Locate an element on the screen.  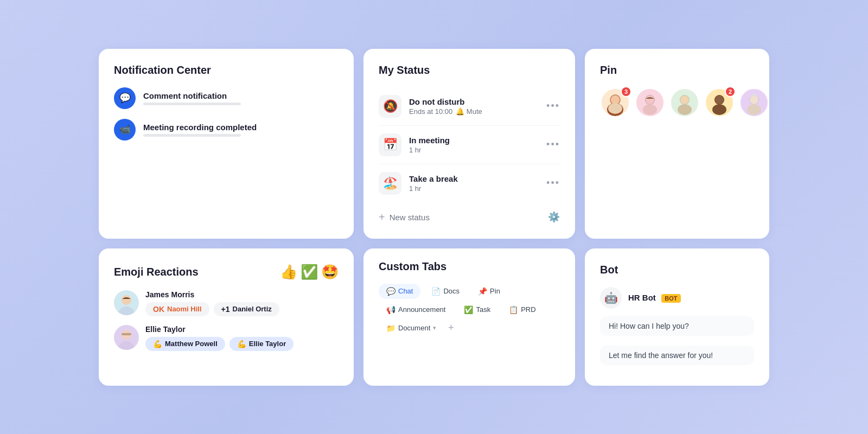
notif-item-comment: 💬 Comment notification is located at coordinates (226, 98).